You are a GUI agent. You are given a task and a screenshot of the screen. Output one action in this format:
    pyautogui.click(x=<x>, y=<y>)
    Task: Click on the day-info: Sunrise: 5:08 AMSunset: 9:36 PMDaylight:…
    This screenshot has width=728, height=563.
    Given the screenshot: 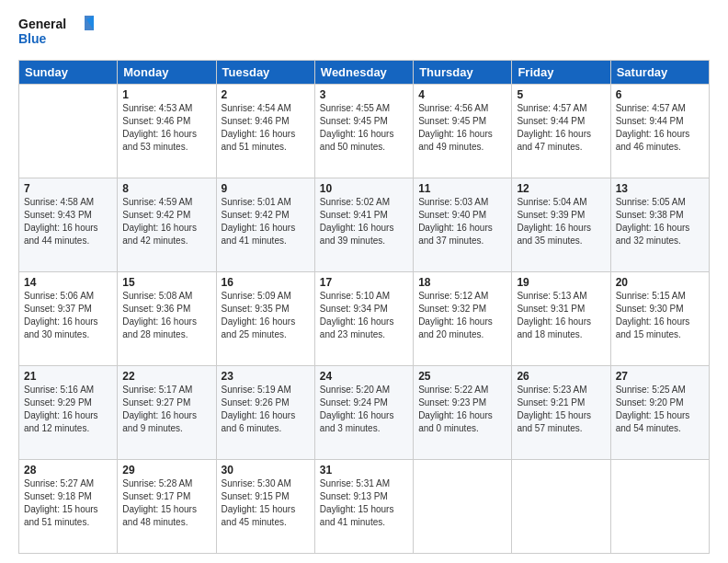 What is the action you would take?
    pyautogui.click(x=166, y=316)
    